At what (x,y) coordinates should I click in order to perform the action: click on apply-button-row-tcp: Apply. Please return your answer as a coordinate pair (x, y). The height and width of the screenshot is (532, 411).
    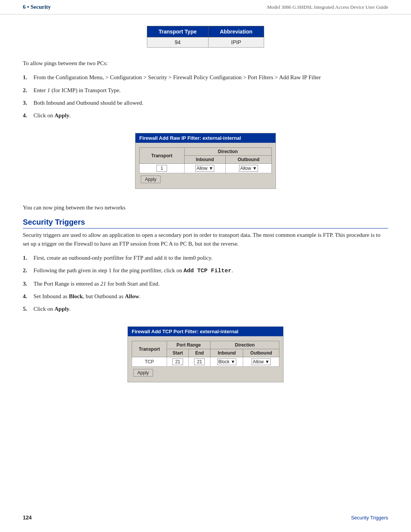
    Looking at the image, I should click on (206, 373).